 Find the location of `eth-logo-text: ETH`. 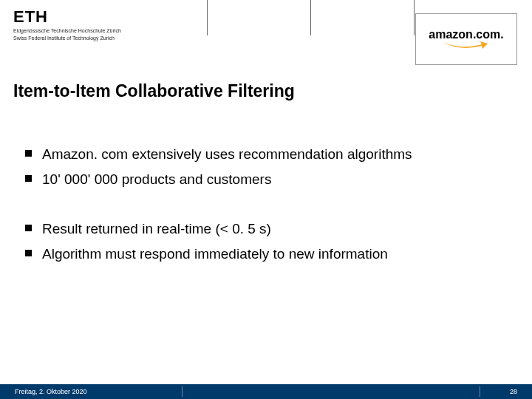

eth-logo-text: ETH is located at coordinates (67, 17).